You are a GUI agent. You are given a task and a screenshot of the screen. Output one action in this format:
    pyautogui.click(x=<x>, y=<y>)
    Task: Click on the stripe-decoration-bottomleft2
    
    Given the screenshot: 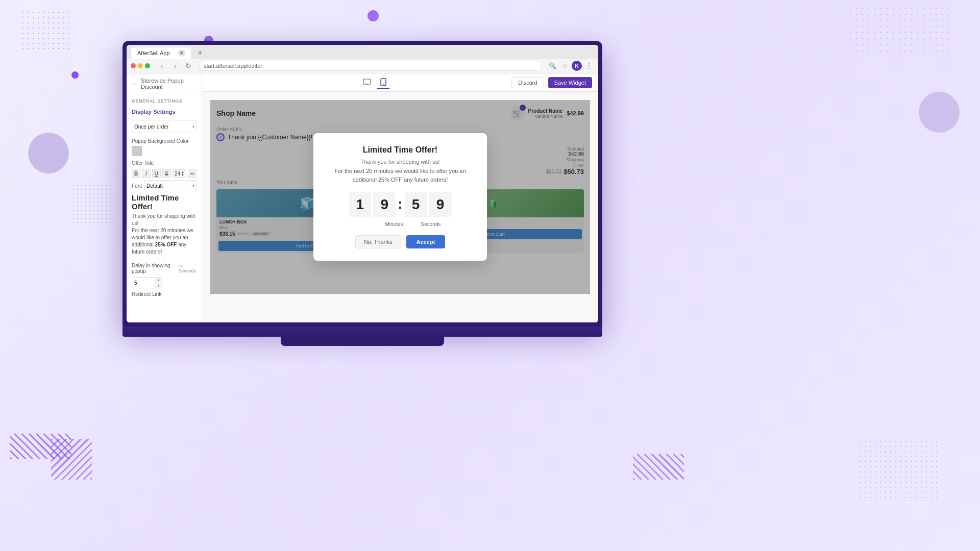 What is the action you would take?
    pyautogui.click(x=71, y=459)
    